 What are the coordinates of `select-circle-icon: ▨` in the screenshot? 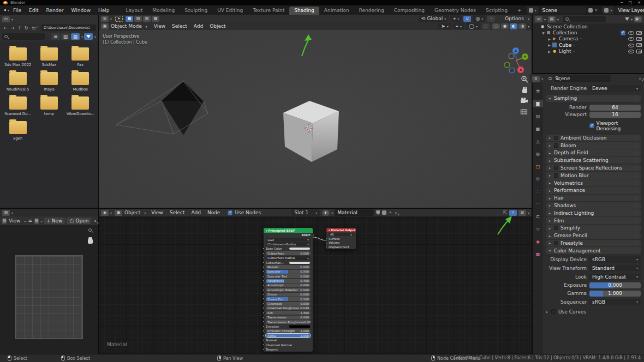 It's located at (147, 19).